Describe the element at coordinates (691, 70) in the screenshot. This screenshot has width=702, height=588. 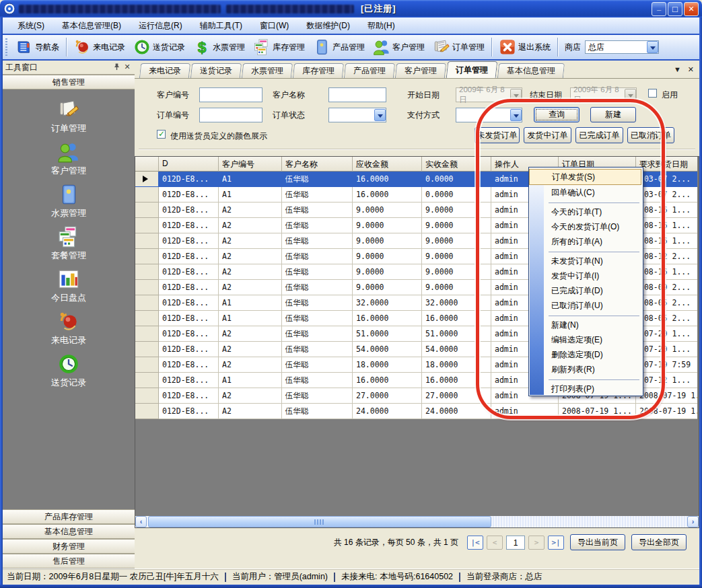
I see `tab-close-icon: ✕` at that location.